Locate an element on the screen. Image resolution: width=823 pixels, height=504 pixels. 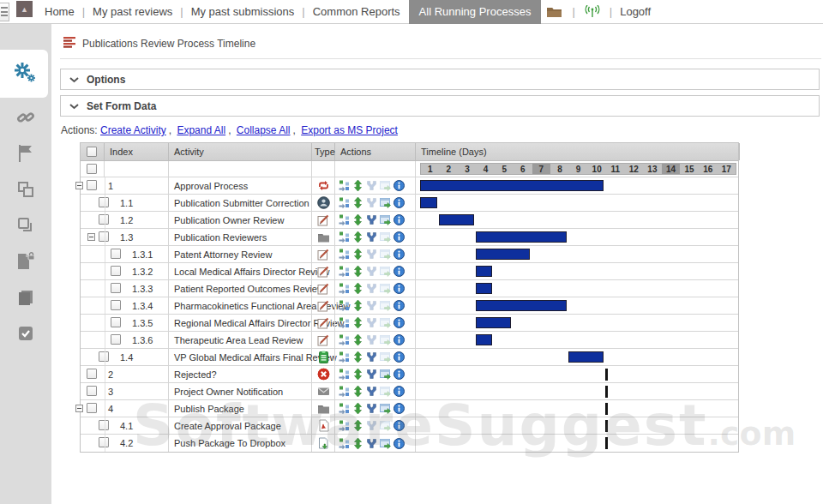
signal-icon is located at coordinates (592, 12).